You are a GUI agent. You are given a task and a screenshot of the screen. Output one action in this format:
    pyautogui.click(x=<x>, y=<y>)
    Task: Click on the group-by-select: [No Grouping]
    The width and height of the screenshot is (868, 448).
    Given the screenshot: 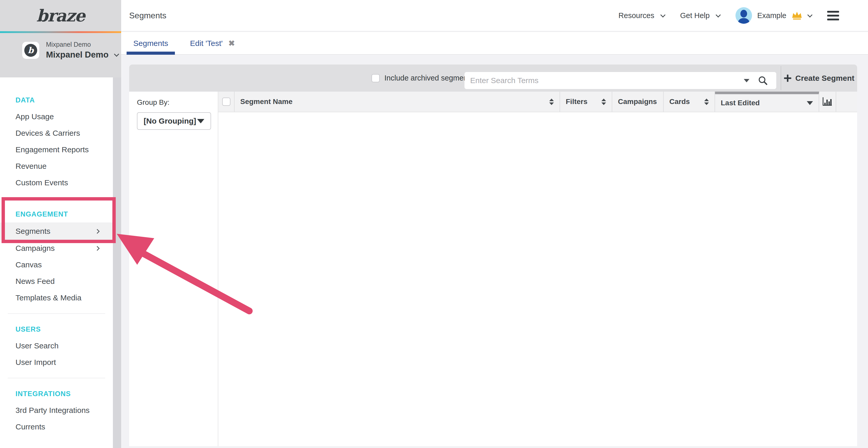 What is the action you would take?
    pyautogui.click(x=174, y=121)
    